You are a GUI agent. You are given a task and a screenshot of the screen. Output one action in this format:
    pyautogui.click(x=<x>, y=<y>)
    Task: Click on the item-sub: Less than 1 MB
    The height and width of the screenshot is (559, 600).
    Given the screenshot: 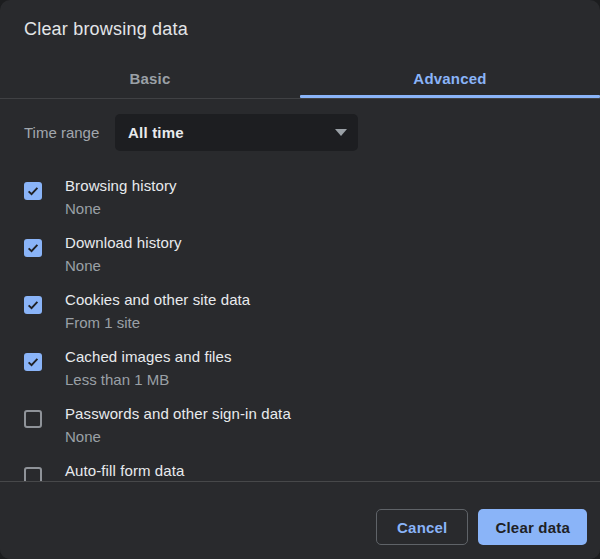 What is the action you would take?
    pyautogui.click(x=148, y=380)
    